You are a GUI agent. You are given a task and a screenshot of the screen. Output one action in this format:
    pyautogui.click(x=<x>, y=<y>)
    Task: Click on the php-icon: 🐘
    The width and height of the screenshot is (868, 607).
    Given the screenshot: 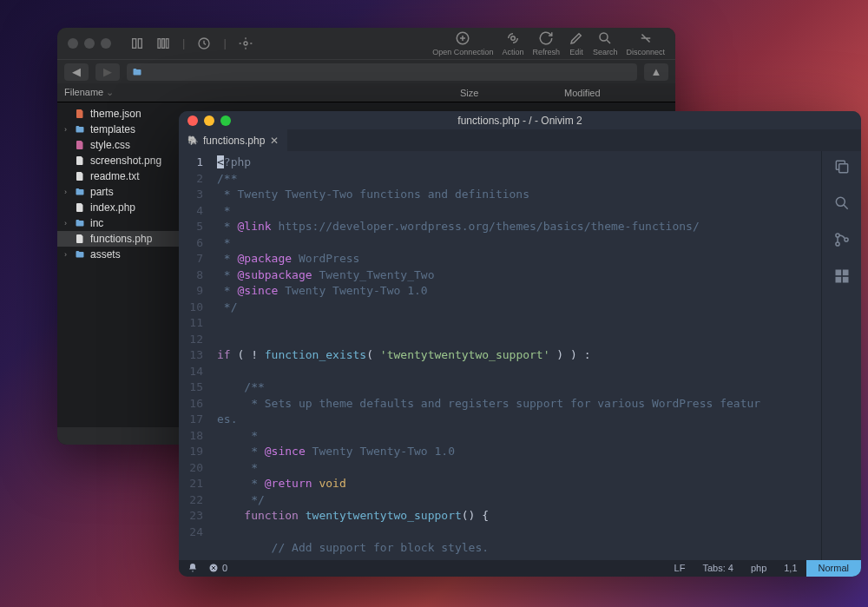 What is the action you would take?
    pyautogui.click(x=193, y=141)
    